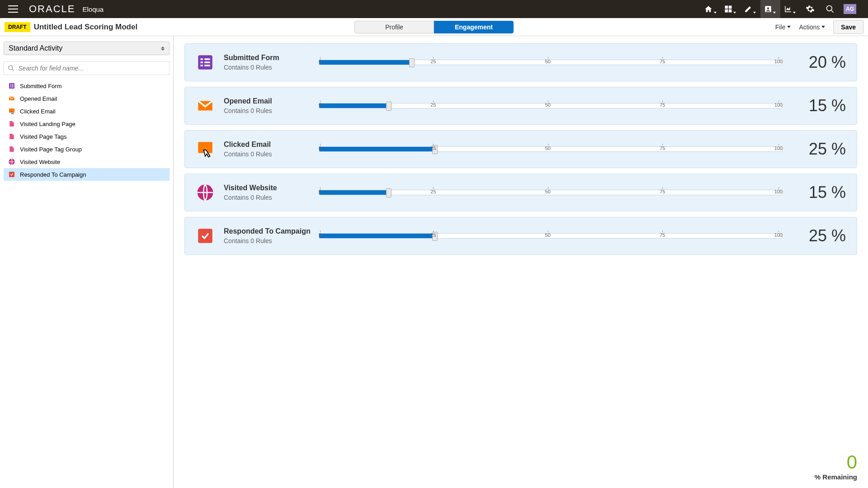 The height and width of the screenshot is (488, 868). What do you see at coordinates (848, 27) in the screenshot?
I see `save-button: Save` at bounding box center [848, 27].